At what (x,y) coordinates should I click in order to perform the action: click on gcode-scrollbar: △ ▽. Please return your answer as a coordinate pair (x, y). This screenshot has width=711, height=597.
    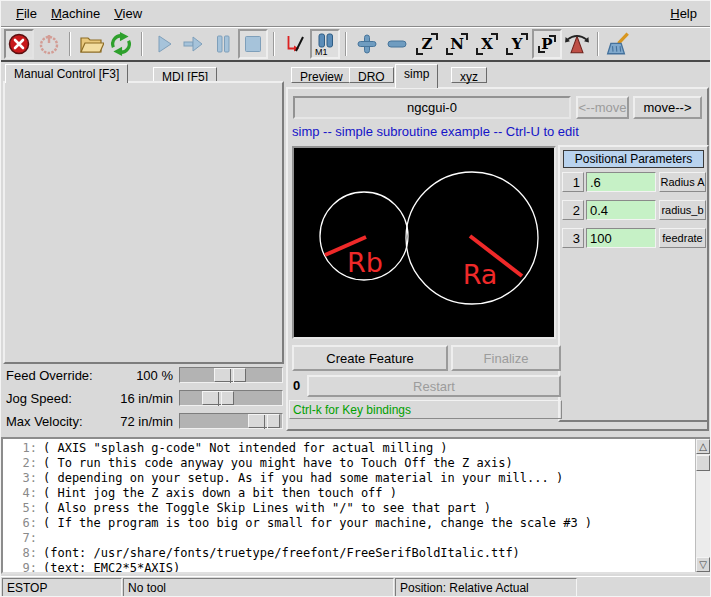
    Looking at the image, I should click on (702, 506).